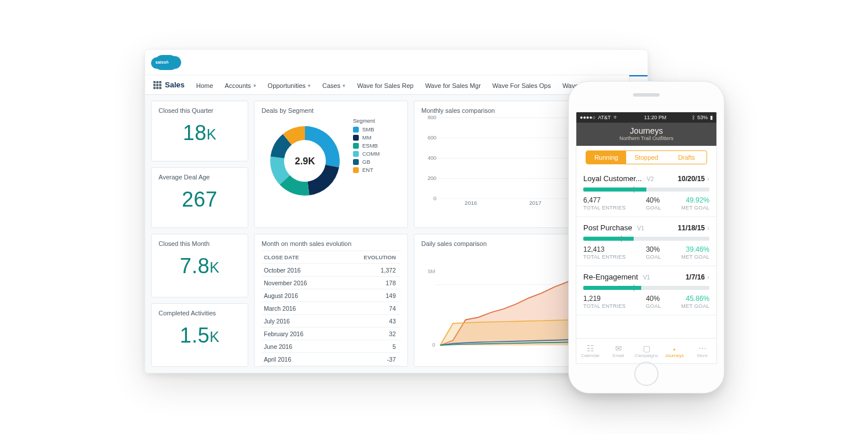 The width and height of the screenshot is (868, 434). Describe the element at coordinates (366, 146) in the screenshot. I see `legend-item: ESMB` at that location.